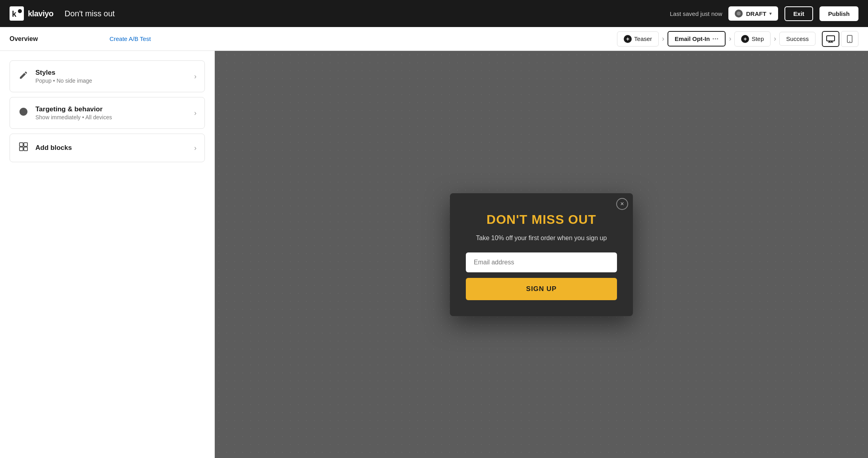 Image resolution: width=868 pixels, height=458 pixels. I want to click on targeting-card-title: Targeting & behavior, so click(111, 109).